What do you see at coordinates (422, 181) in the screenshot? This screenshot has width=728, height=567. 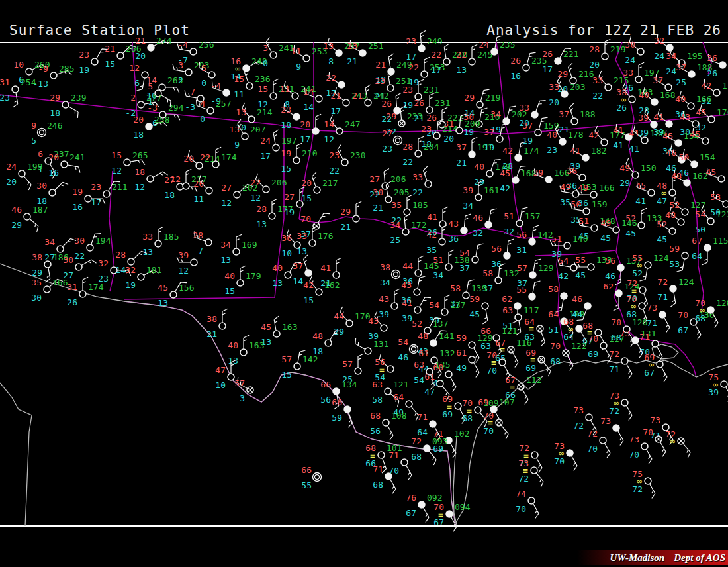 I see `station-plot: 3322` at bounding box center [422, 181].